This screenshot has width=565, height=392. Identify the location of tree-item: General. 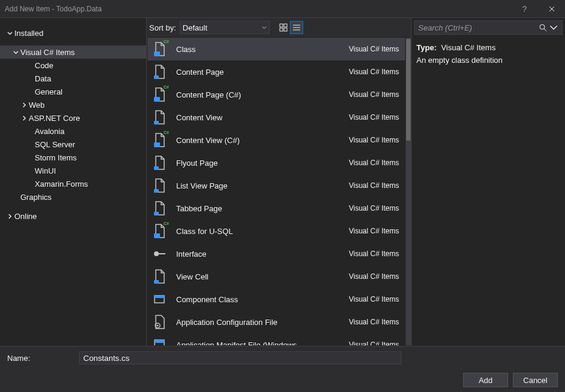
(73, 92).